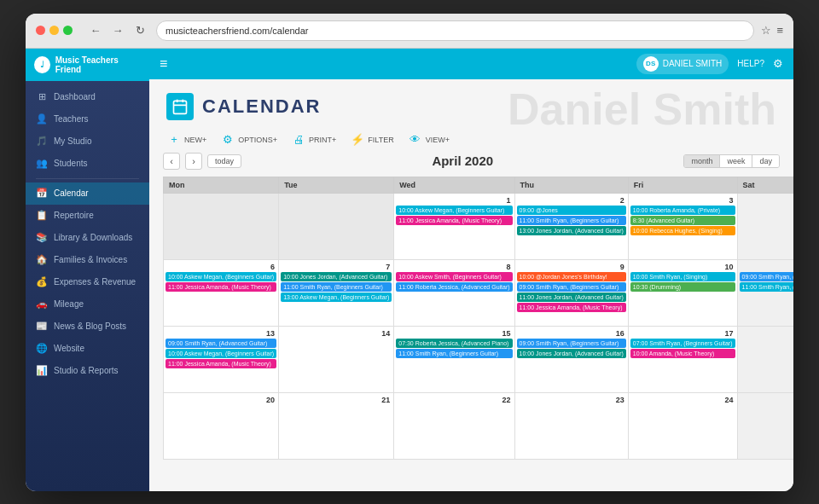  I want to click on calendar-day-3-3: 23, so click(572, 426).